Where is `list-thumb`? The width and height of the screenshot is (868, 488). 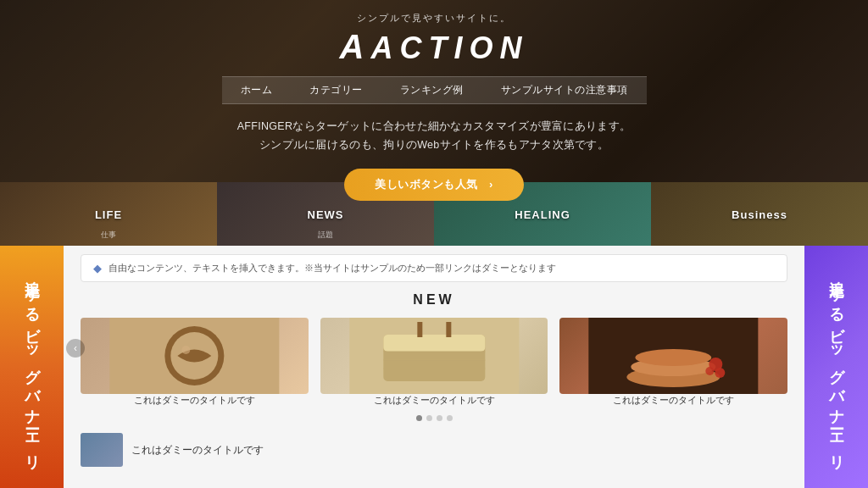
list-thumb is located at coordinates (102, 450).